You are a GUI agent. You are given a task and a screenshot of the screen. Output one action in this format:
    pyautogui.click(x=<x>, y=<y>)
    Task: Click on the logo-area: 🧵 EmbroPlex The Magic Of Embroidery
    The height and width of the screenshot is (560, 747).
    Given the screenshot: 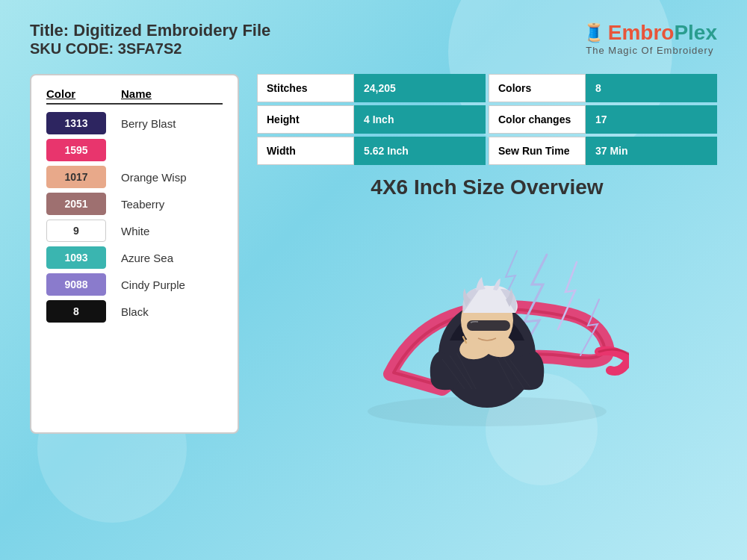 What is the action you would take?
    pyautogui.click(x=650, y=39)
    